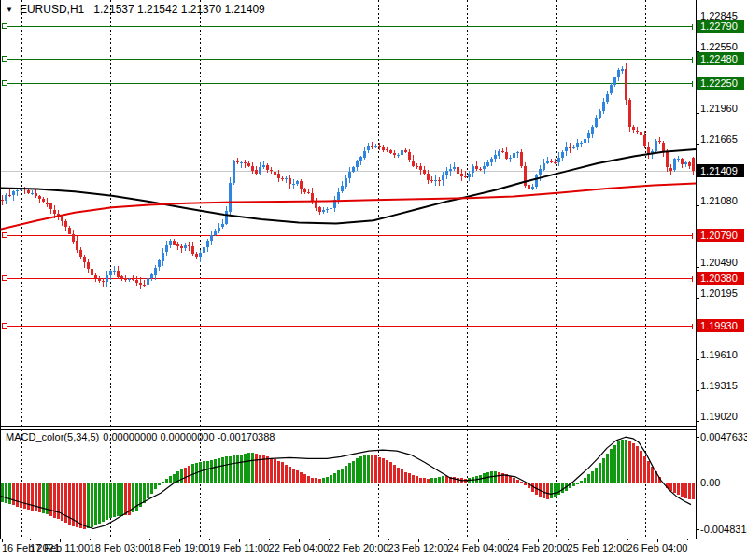  What do you see at coordinates (721, 59) in the screenshot?
I see `resistance-price-badge: 1.22480` at bounding box center [721, 59].